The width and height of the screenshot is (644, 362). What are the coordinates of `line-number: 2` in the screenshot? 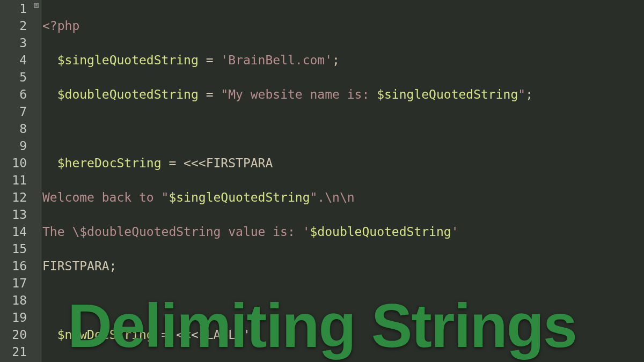 It's located at (13, 26).